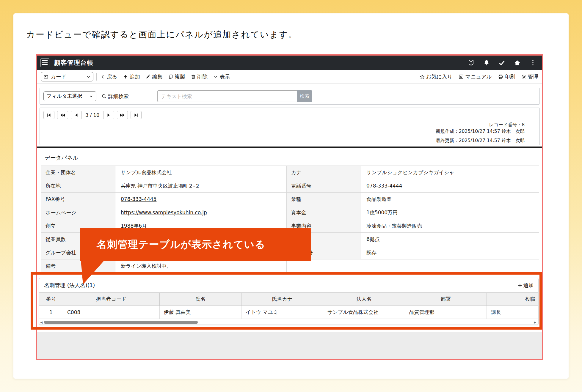 This screenshot has height=392, width=582. What do you see at coordinates (502, 63) in the screenshot?
I see `check-icon` at bounding box center [502, 63].